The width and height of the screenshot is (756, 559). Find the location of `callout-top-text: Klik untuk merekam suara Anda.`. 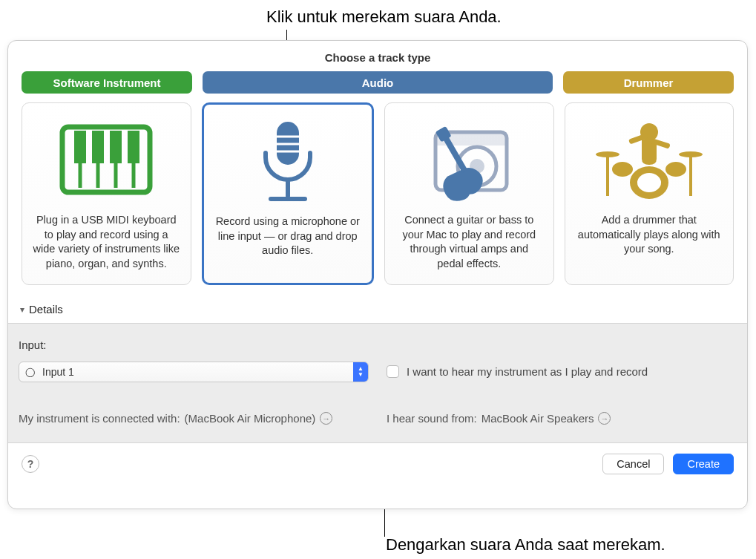

callout-top-text: Klik untuk merekam suara Anda. is located at coordinates (504, 17).